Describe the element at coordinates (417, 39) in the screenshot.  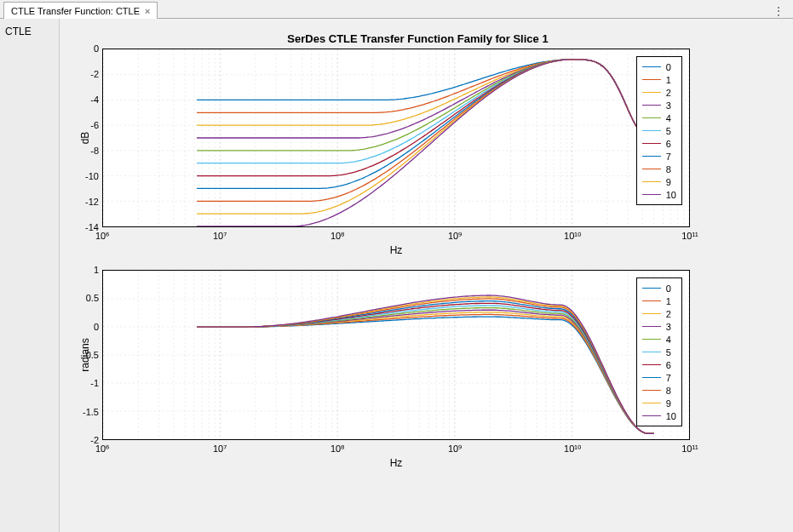
I see `chart-title: SerDes CTLE Transfer Function Family for…` at that location.